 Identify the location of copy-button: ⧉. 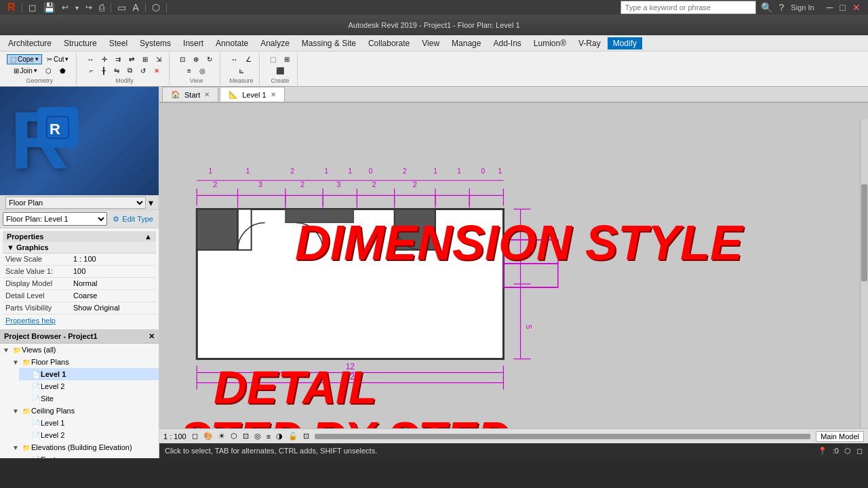
(130, 70).